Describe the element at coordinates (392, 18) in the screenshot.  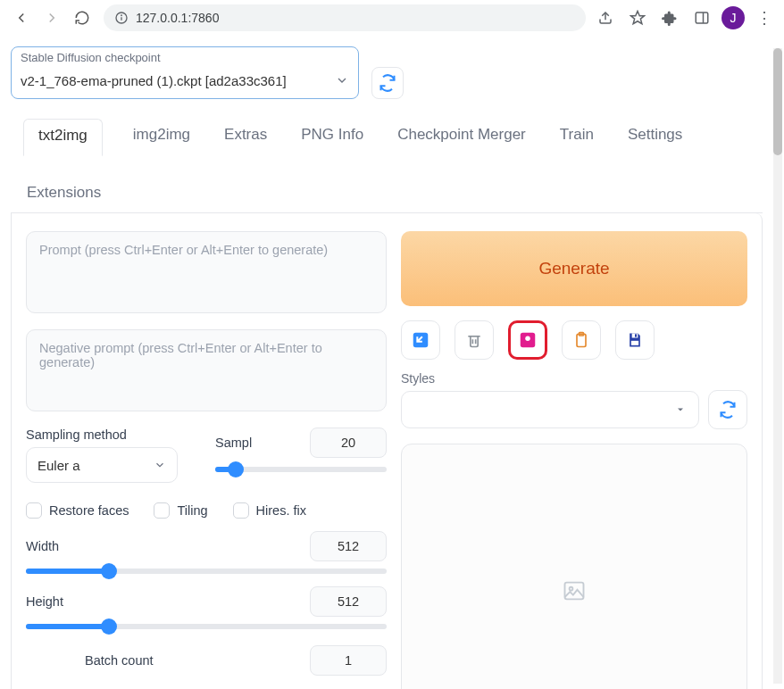
I see `browser-toolbar: 127.0.0.1:7860 J ⋮` at that location.